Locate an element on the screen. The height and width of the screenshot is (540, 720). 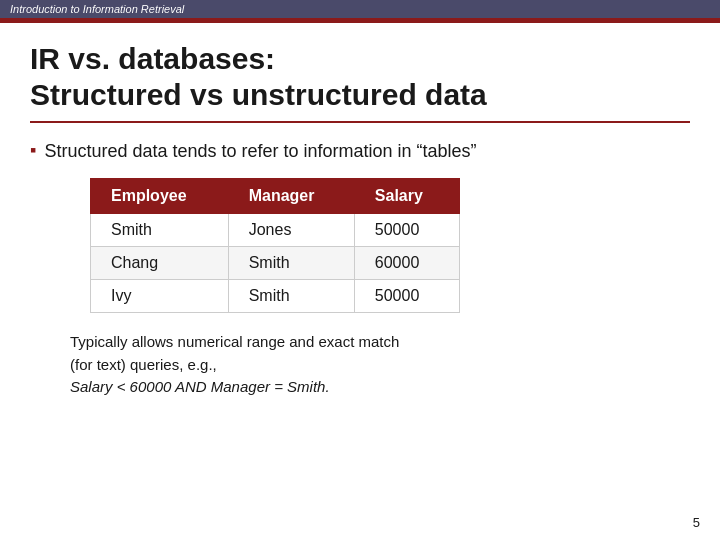
footer-text: Typically allows numerical range and exa… is located at coordinates (380, 365).